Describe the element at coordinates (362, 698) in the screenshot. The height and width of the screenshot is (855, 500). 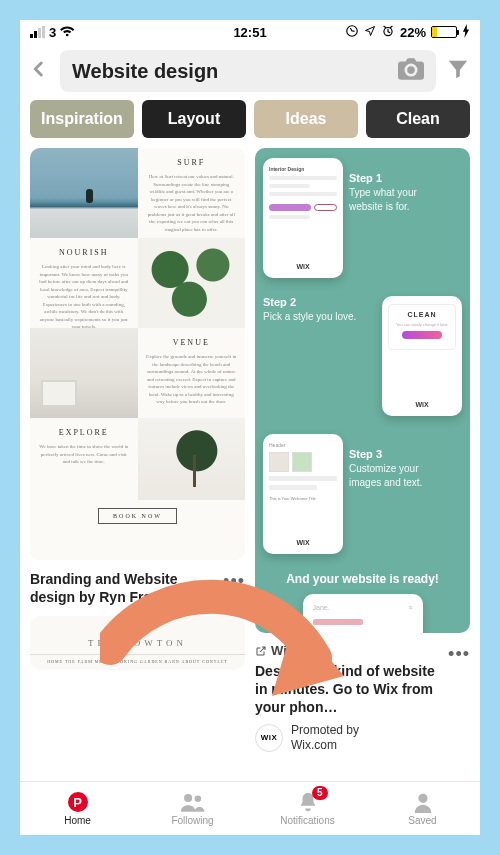
I see `pin2-meta: Wix.com Design any kind of website in mi…` at that location.